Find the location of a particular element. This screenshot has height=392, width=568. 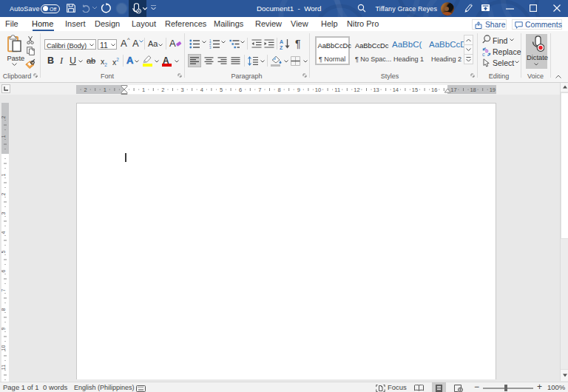

svg-text: 15 is located at coordinates (415, 90).